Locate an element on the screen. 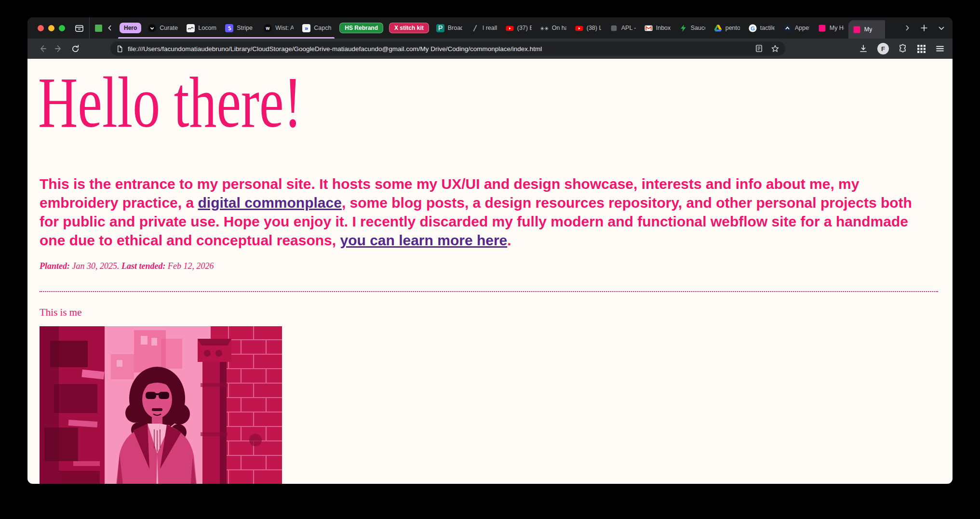 This screenshot has width=980, height=519. tab: Broads is located at coordinates (449, 28).